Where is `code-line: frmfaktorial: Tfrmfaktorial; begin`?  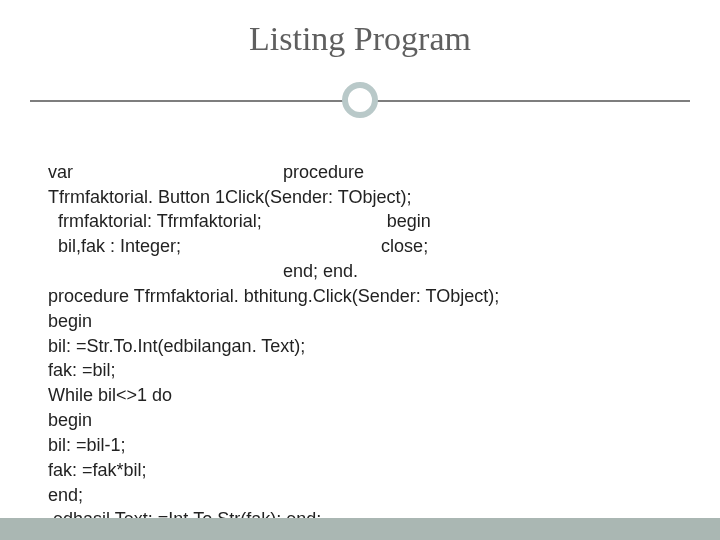
code-line: frmfaktorial: Tfrmfaktorial; begin is located at coordinates (240, 221).